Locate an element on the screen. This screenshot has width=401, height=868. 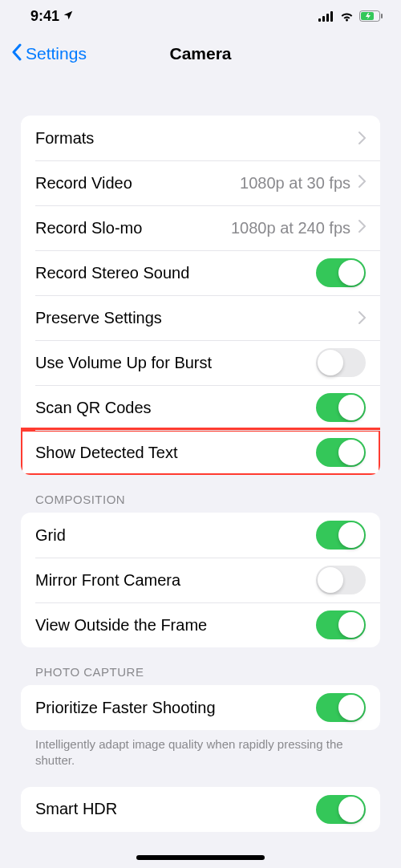
row-show-detected-text: Show Detected Text is located at coordinates (200, 452).